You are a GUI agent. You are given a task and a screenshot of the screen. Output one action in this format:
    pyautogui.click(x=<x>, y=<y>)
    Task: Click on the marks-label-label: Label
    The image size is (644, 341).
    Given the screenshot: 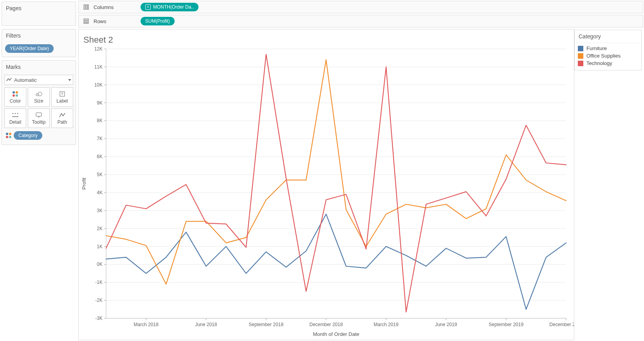 What is the action you would take?
    pyautogui.click(x=62, y=101)
    